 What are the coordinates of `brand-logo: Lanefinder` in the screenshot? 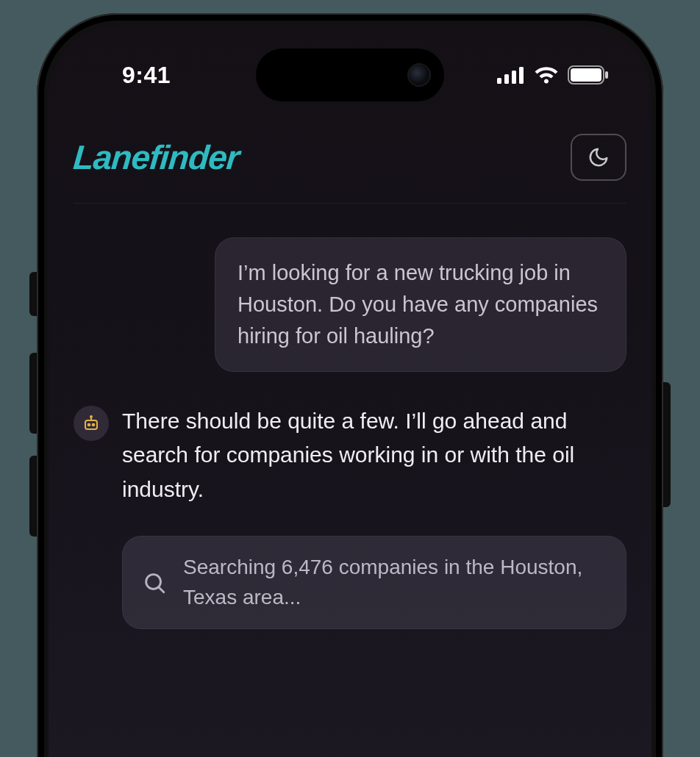 It's located at (157, 157).